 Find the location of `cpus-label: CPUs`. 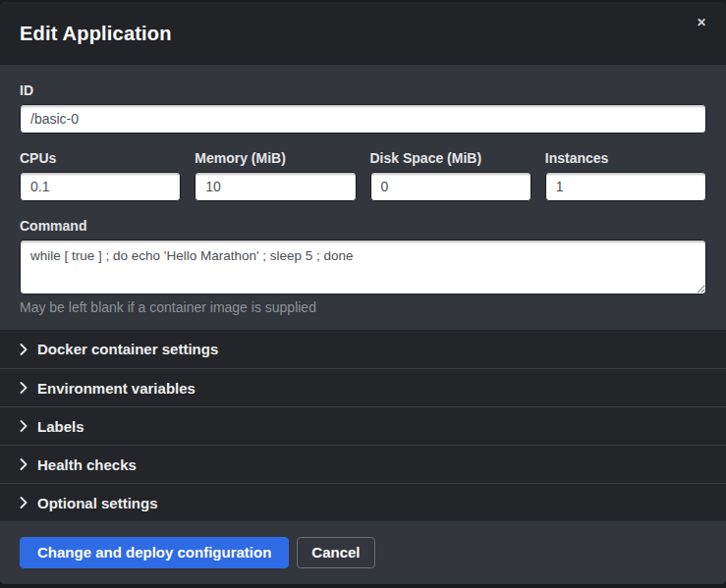

cpus-label: CPUs is located at coordinates (100, 158).